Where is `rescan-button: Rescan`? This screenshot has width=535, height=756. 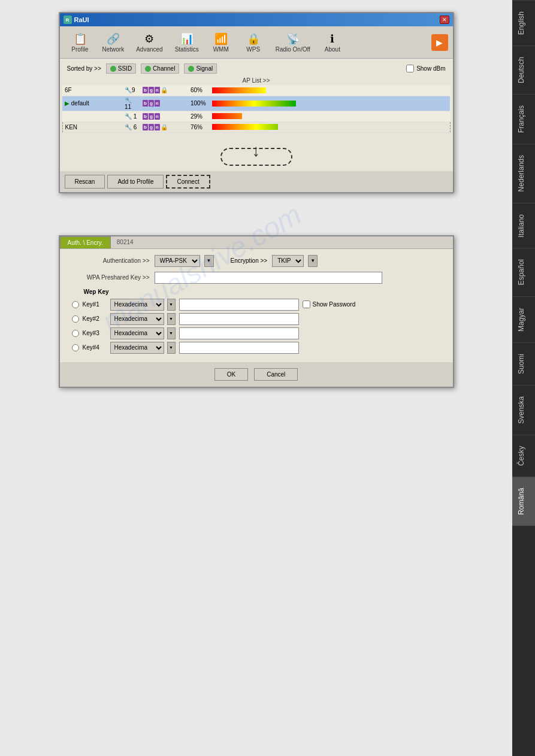 rescan-button: Rescan is located at coordinates (85, 182).